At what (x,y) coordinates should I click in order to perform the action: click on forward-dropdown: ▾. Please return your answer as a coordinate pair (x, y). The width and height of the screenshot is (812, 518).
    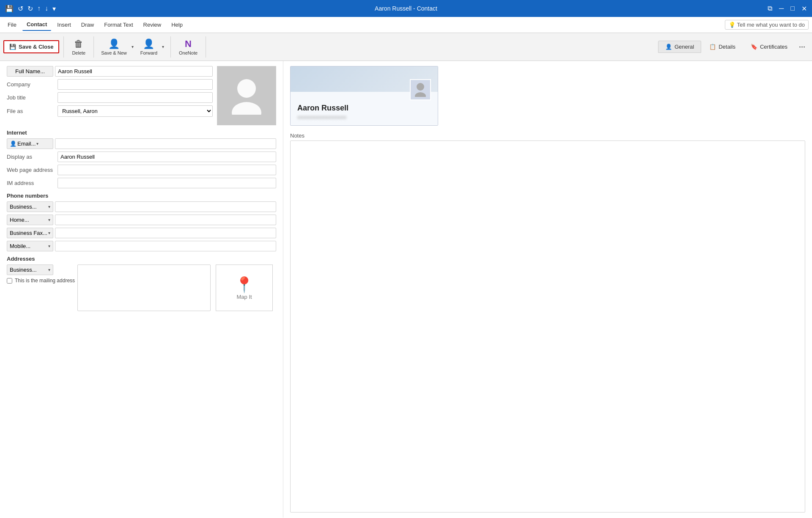
    Looking at the image, I should click on (163, 47).